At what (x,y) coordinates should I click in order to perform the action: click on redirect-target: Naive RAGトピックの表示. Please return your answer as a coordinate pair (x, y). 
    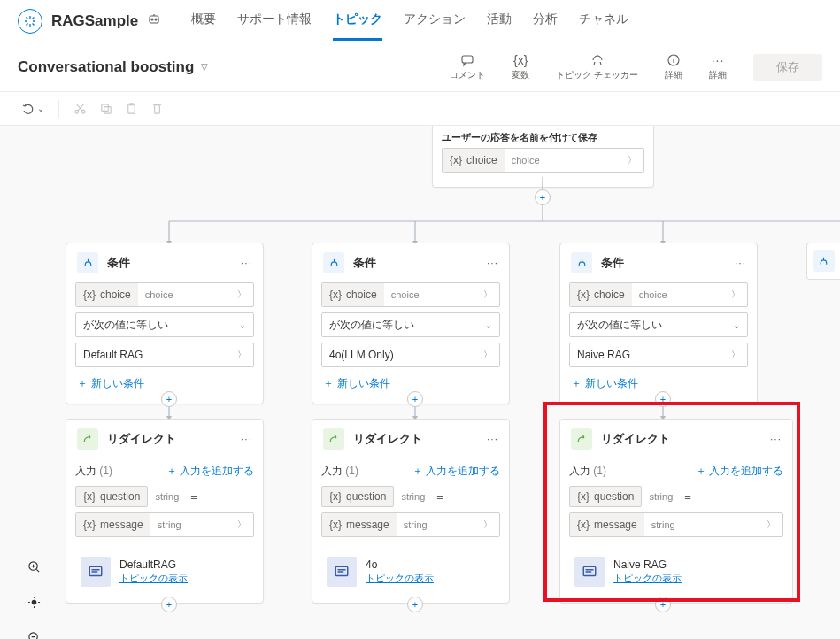
    Looking at the image, I should click on (676, 572).